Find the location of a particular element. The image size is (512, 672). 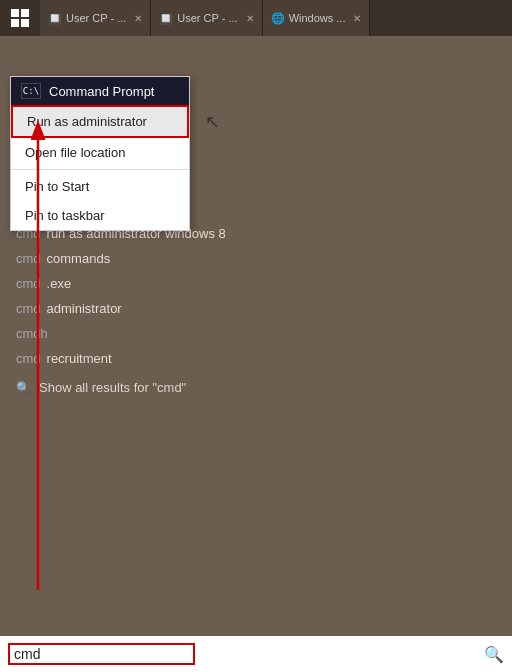

result-5-prefix: cmd is located at coordinates (28, 308).